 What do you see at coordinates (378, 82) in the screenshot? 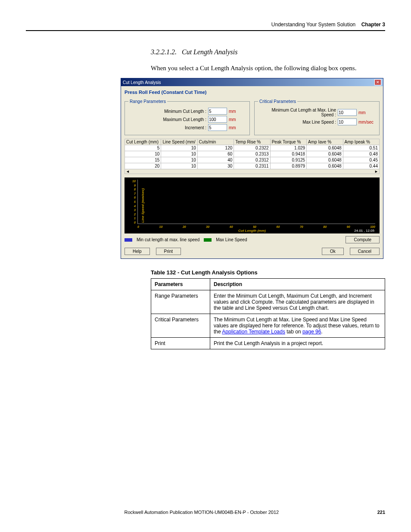
I see `close-icon: ✕` at bounding box center [378, 82].